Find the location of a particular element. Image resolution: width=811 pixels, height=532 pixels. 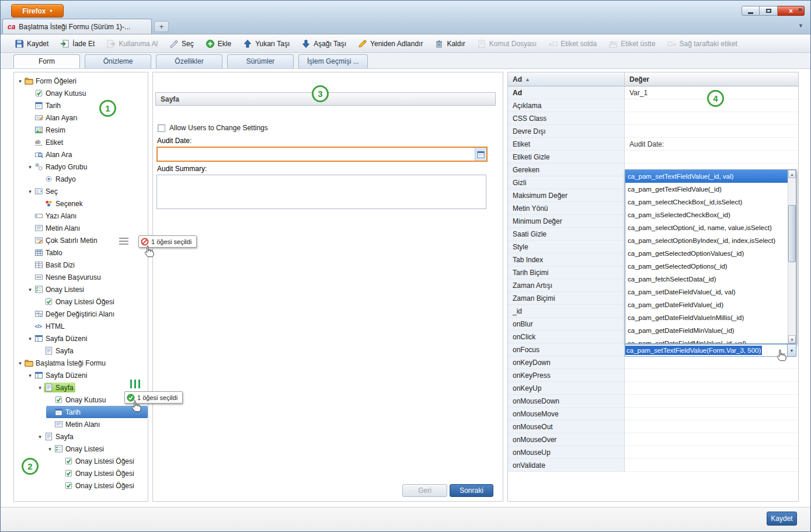

dropdown-option: ca_pam_selectCheckBox(_id,isSelect) is located at coordinates (706, 202).